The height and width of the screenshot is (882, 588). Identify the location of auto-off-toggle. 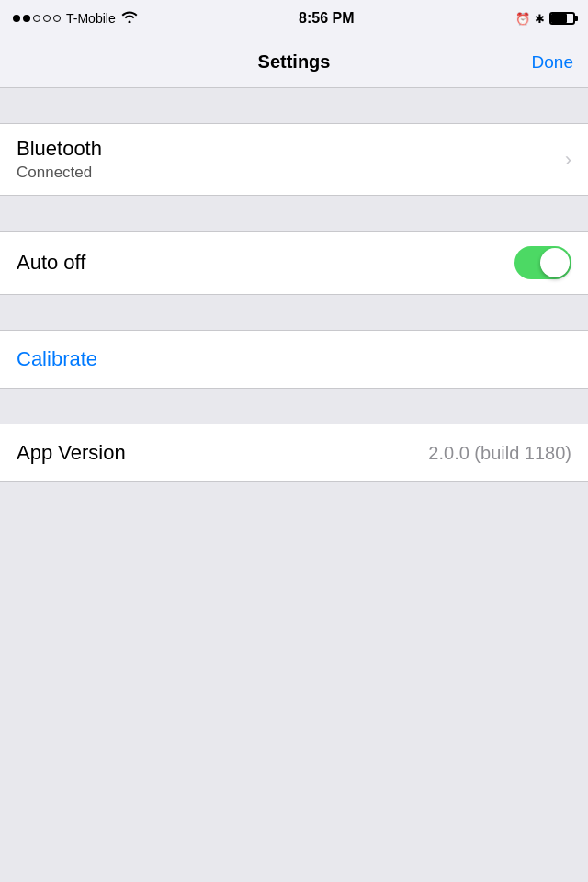
(543, 263).